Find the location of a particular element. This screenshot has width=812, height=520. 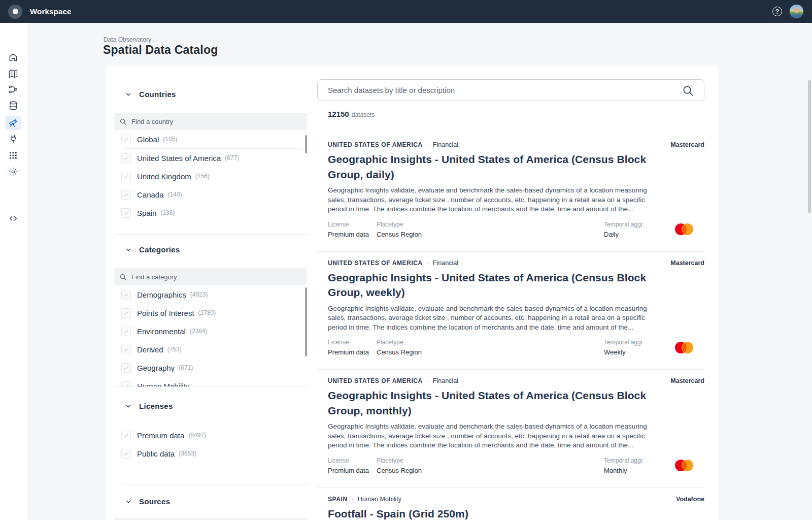

categories-section-header: Categories is located at coordinates (152, 250).